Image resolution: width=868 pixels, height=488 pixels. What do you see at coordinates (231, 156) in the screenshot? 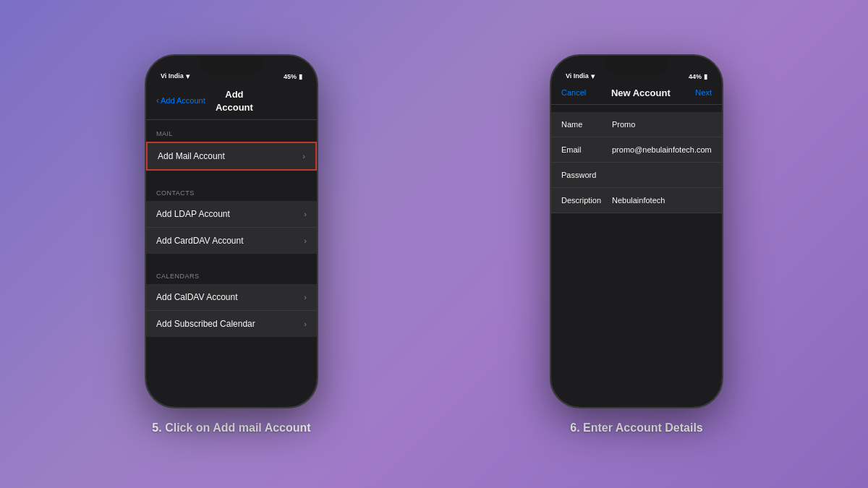
I see `add-mail-account-item: Add Mail Account ›` at bounding box center [231, 156].